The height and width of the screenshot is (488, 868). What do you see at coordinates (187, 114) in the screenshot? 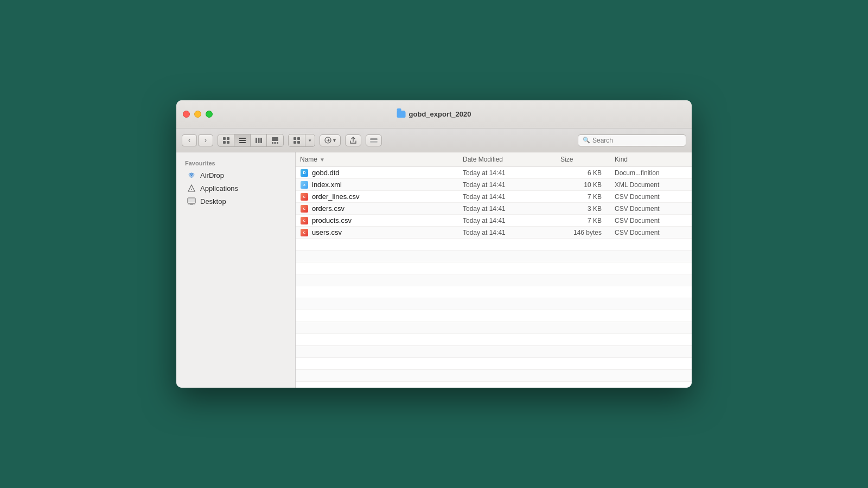
I see `close-button` at bounding box center [187, 114].